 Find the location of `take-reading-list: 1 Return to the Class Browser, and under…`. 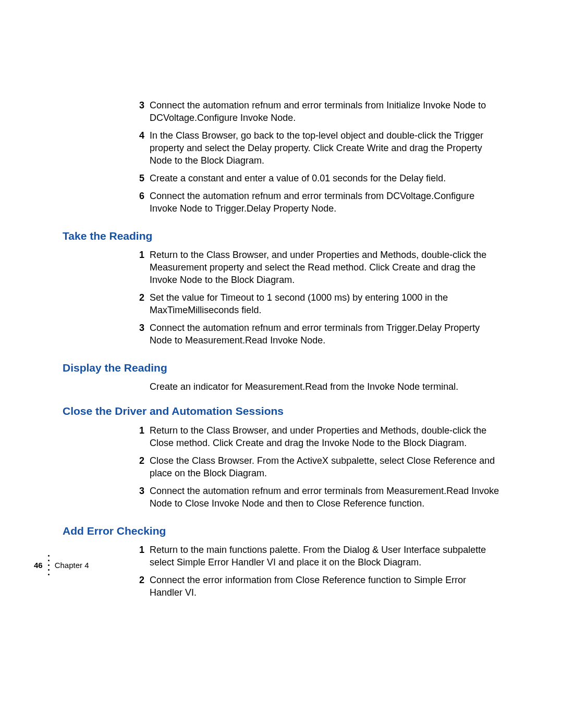

take-reading-list: 1 Return to the Class Browser, and under… is located at coordinates (282, 298).